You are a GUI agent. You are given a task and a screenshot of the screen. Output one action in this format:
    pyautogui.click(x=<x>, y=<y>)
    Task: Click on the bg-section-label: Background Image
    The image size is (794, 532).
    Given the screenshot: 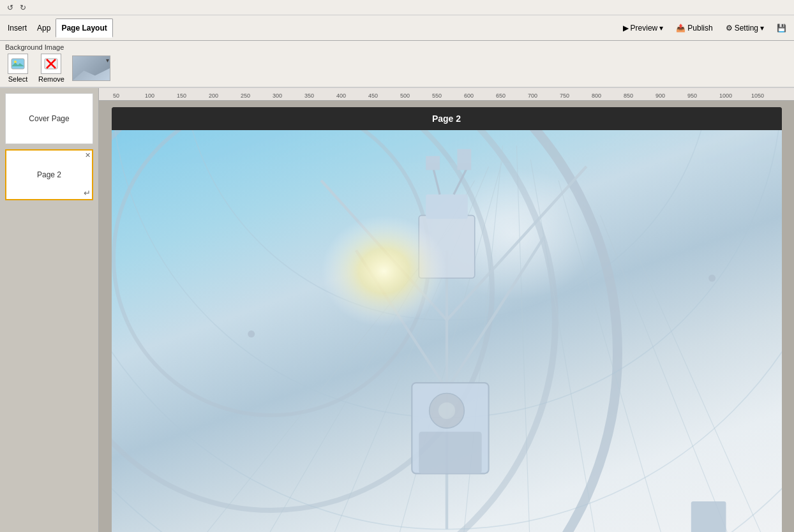 What is the action you would take?
    pyautogui.click(x=397, y=47)
    